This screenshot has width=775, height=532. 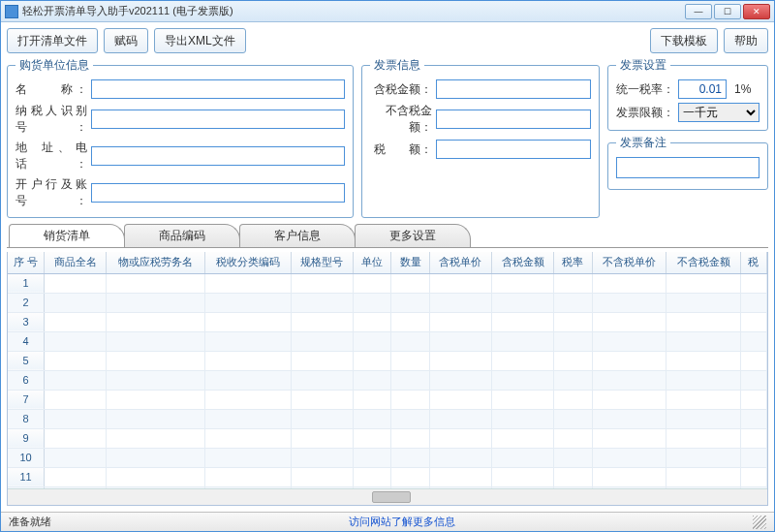 I want to click on tax-amount-input, so click(x=513, y=149).